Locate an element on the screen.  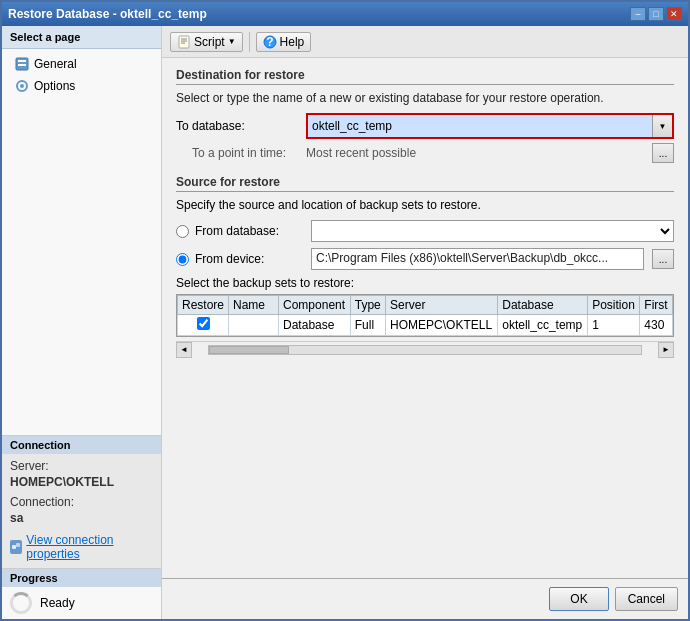
row-name is located at coordinates (254, 326).